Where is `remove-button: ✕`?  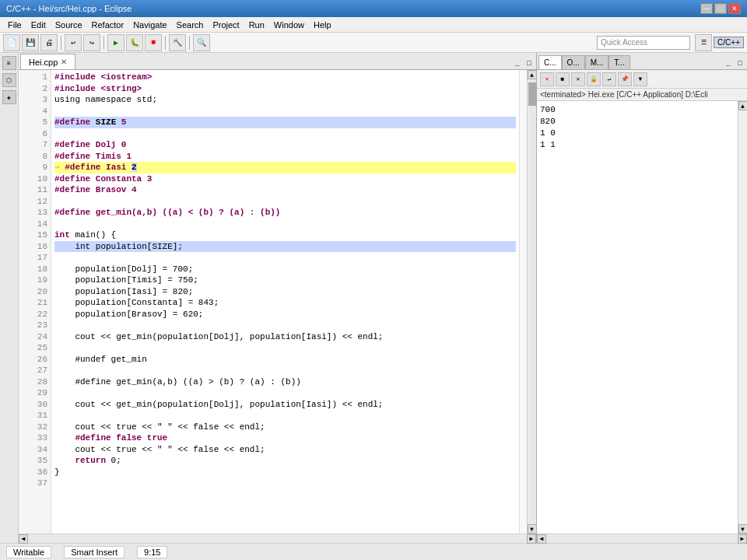
remove-button: ✕ is located at coordinates (578, 79).